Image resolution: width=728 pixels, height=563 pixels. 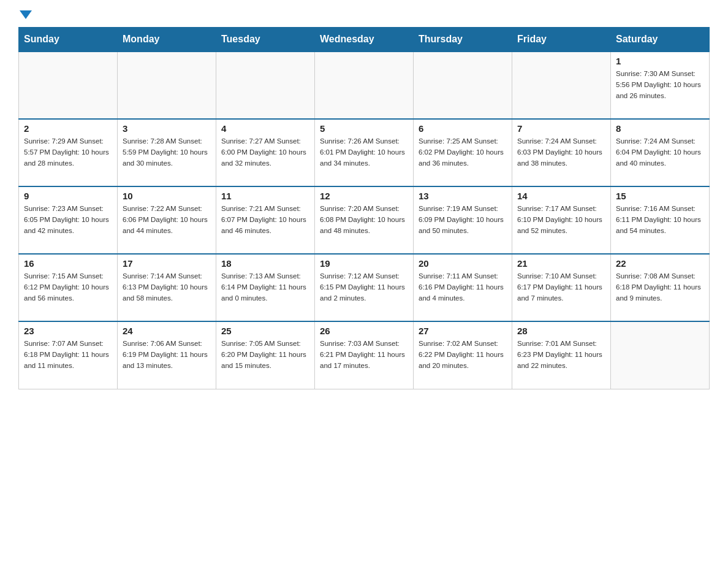 I want to click on calendar-cell: 19Sunrise: 7:12 AM Sunset: 6:15 PM Dayli…, so click(x=364, y=288).